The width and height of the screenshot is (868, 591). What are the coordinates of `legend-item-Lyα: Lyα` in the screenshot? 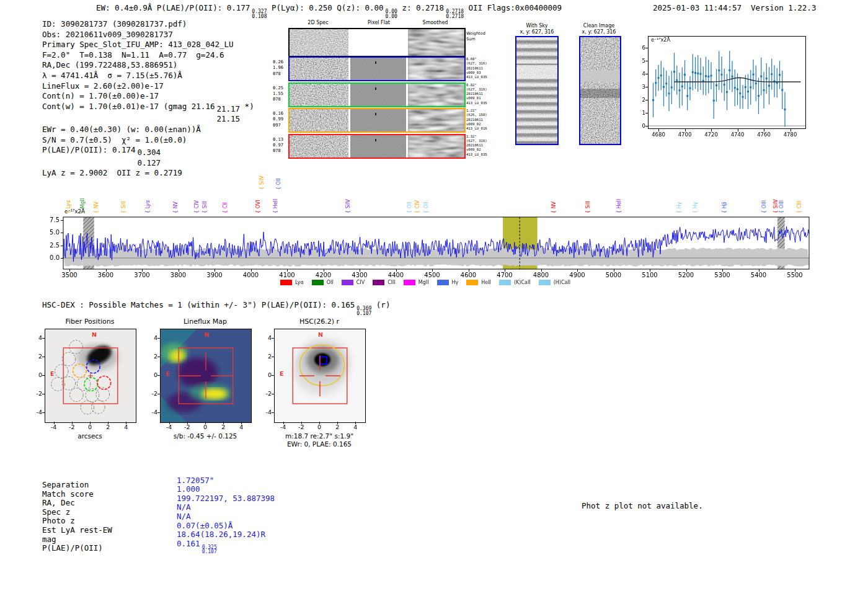 It's located at (292, 283).